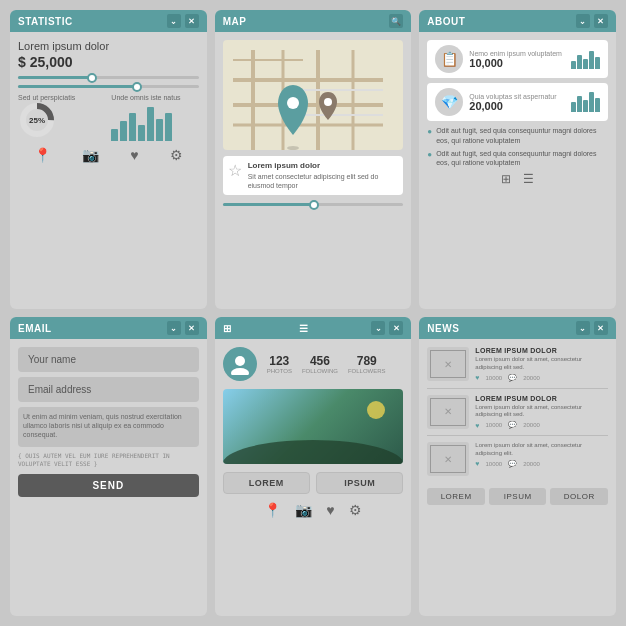 This screenshot has width=626, height=626. What do you see at coordinates (314, 204) in the screenshot?
I see `map-slider` at bounding box center [314, 204].